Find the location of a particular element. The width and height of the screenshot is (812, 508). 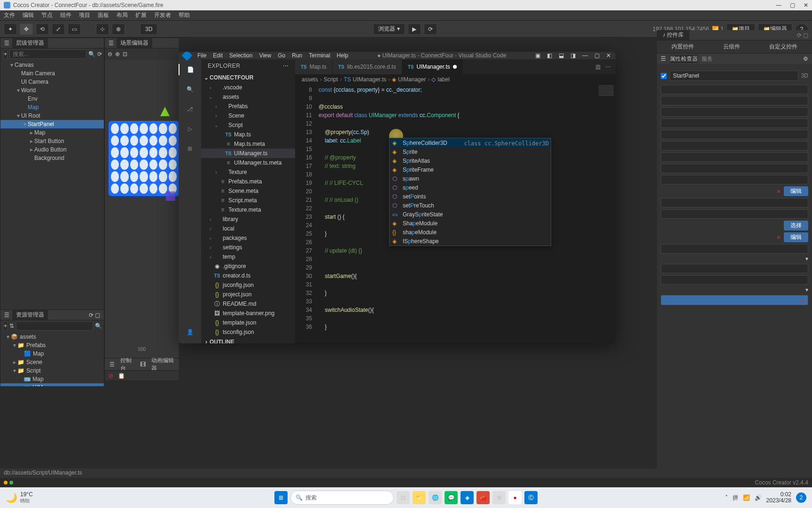

assets-add: + is located at coordinates (6, 326).